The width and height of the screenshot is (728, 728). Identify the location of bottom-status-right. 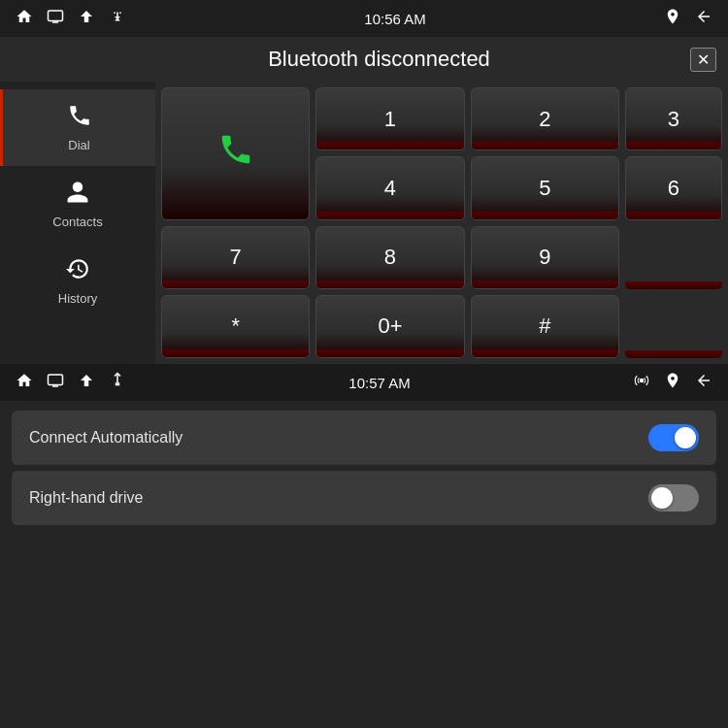
(673, 382).